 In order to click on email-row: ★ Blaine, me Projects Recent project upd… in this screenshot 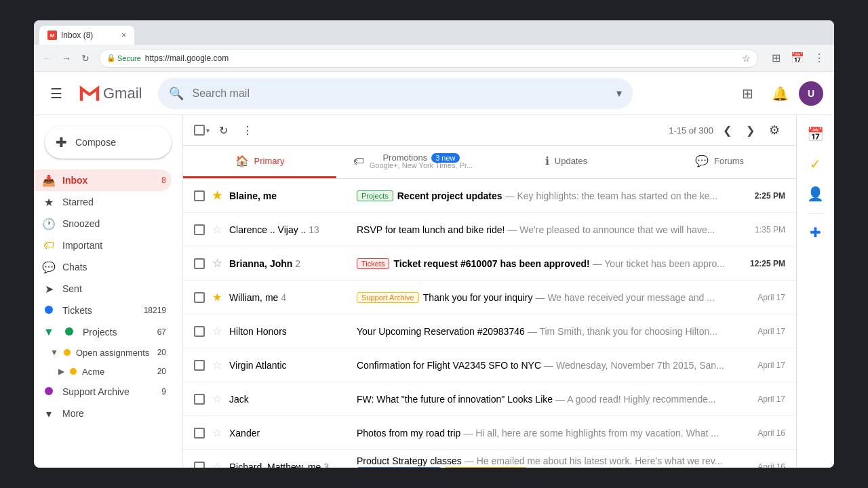, I will do `click(490, 196)`.